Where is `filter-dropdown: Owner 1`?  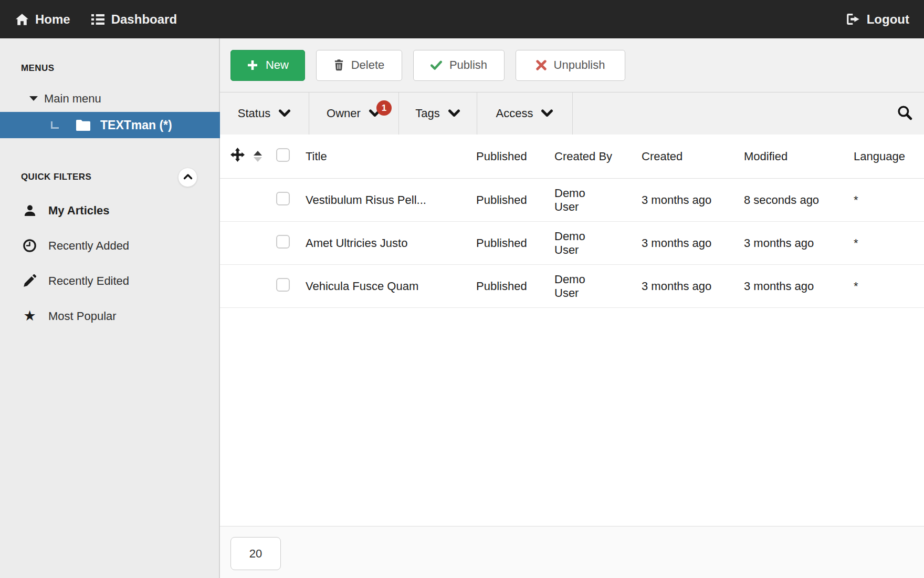 filter-dropdown: Owner 1 is located at coordinates (354, 113).